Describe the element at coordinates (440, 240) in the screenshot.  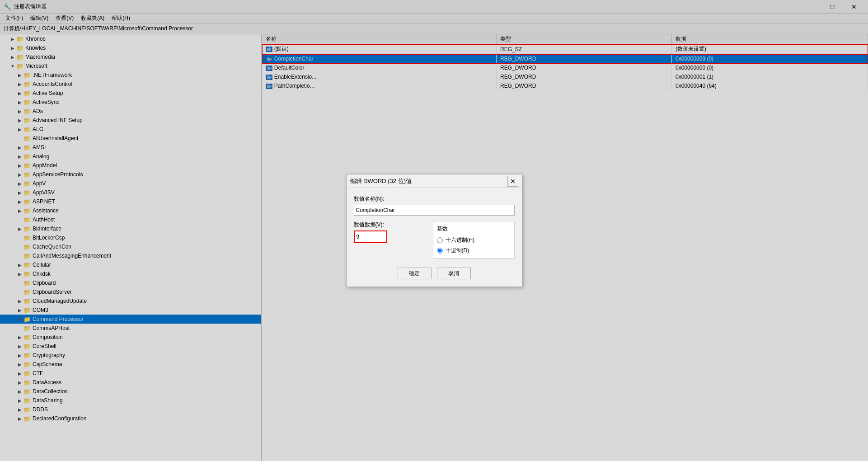
I see `radio-hex` at that location.